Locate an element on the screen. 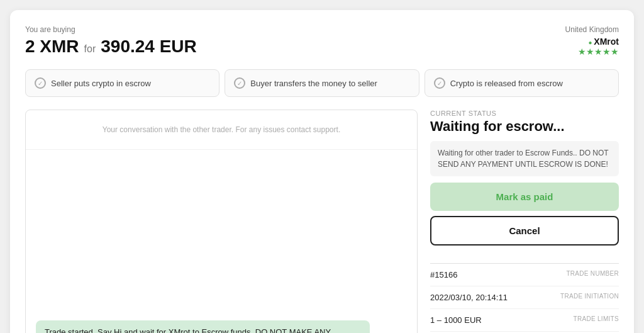  trade-number-value: #15166 is located at coordinates (444, 274).